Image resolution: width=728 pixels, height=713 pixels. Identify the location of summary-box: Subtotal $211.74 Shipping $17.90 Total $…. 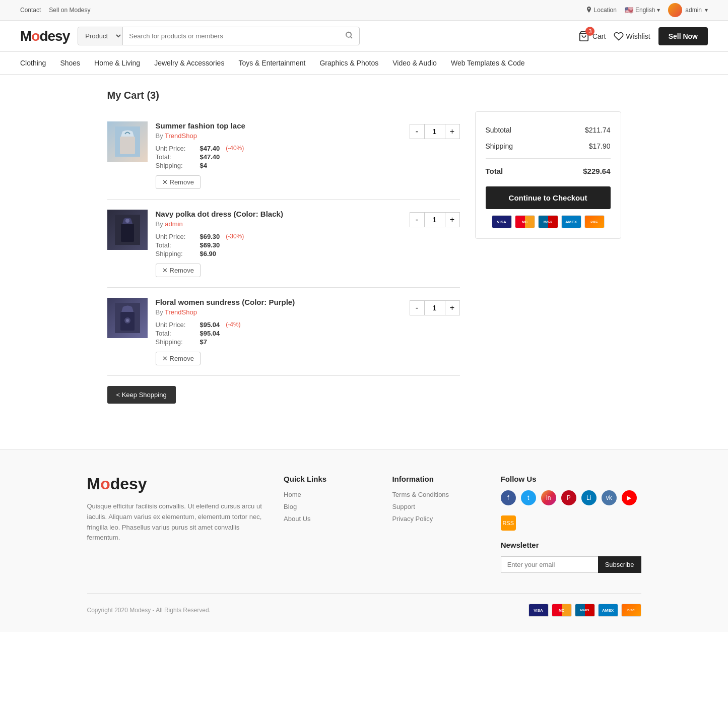
(548, 175).